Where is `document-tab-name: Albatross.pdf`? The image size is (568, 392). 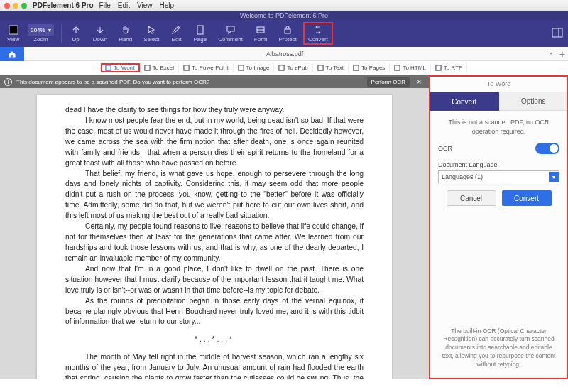 document-tab-name: Albatross.pdf is located at coordinates (285, 54).